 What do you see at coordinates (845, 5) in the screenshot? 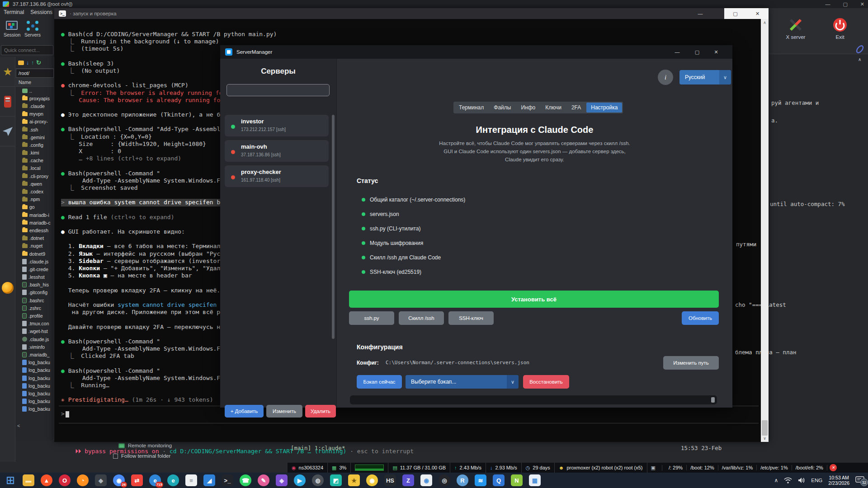
I see `maximize-icon: ▢` at bounding box center [845, 5].